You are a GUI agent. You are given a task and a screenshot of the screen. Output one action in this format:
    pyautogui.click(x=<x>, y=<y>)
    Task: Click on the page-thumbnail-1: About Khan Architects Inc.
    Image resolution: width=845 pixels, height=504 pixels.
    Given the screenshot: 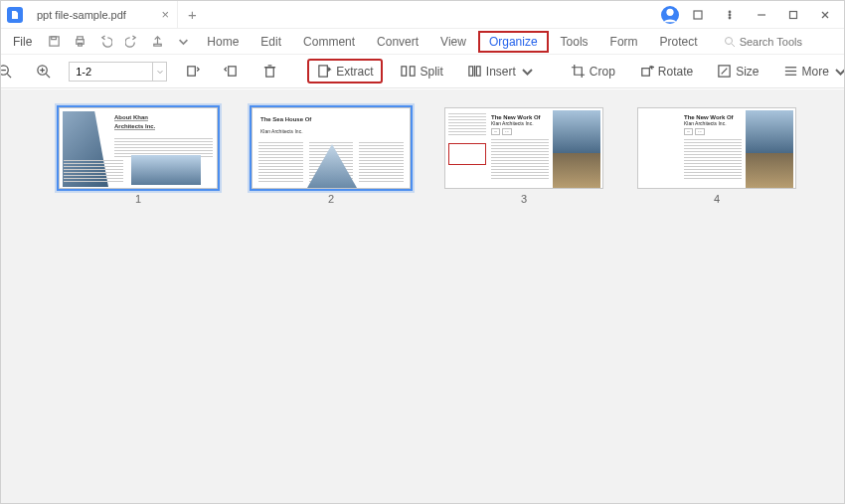 What is the action you would take?
    pyautogui.click(x=138, y=148)
    